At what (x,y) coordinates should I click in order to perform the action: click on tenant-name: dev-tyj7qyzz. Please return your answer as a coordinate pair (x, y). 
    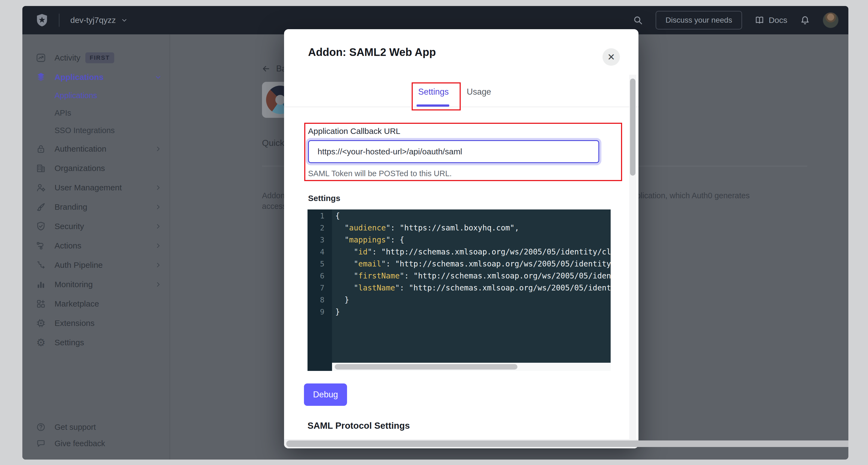
    Looking at the image, I should click on (93, 20).